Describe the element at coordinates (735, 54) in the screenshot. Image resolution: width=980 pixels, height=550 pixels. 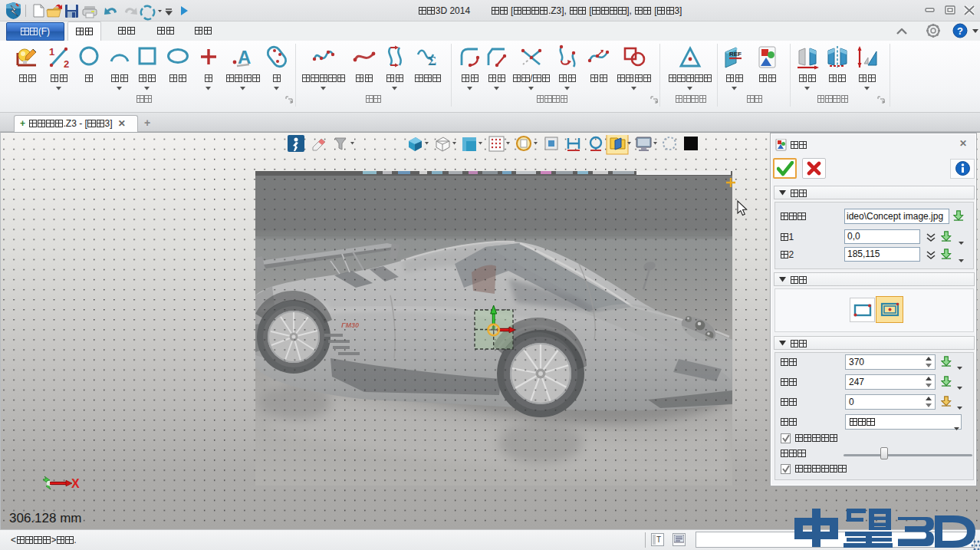
I see `svg-text: REF` at that location.